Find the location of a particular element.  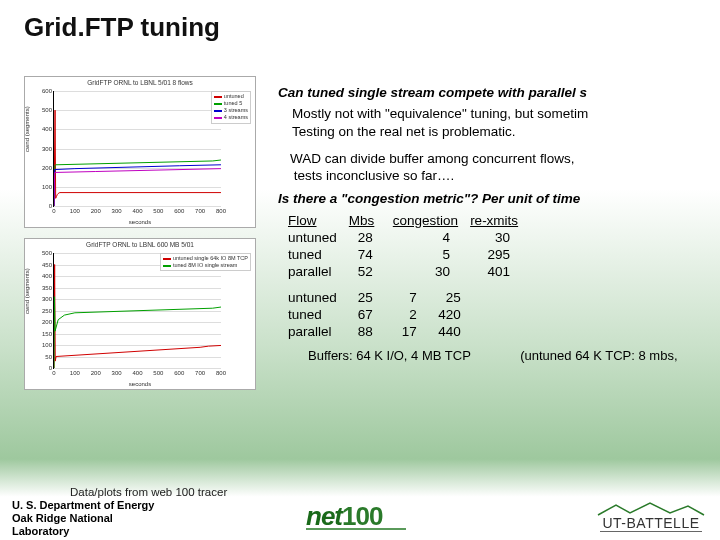

cell-flow: parallel is located at coordinates (318, 272).